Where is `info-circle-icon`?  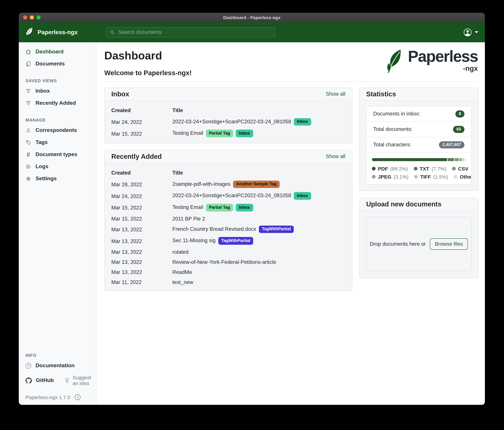
info-circle-icon is located at coordinates (78, 397).